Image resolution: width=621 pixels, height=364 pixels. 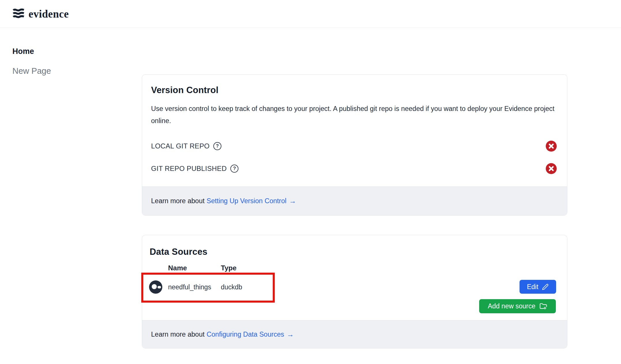 I want to click on version-control-title: Version Control, so click(x=185, y=90).